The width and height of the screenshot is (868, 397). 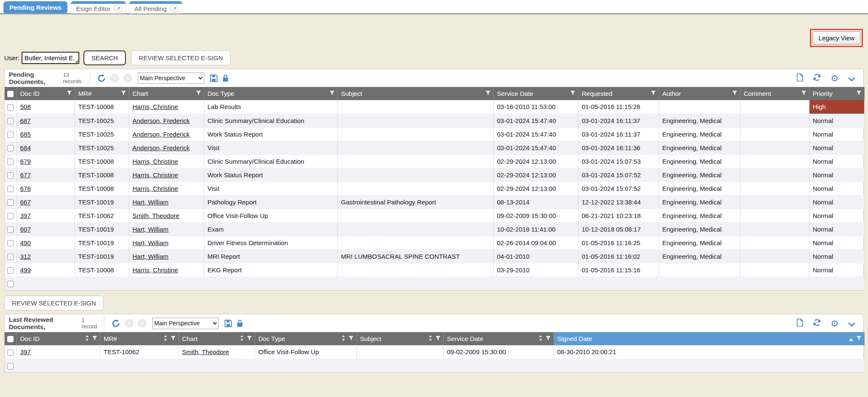 What do you see at coordinates (25, 243) in the screenshot?
I see `doc-id-link: 490` at bounding box center [25, 243].